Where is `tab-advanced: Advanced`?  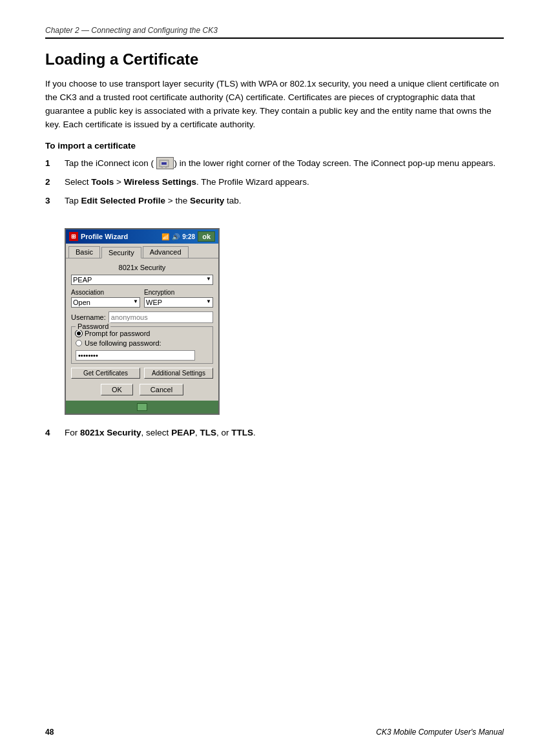 tab-advanced: Advanced is located at coordinates (165, 252).